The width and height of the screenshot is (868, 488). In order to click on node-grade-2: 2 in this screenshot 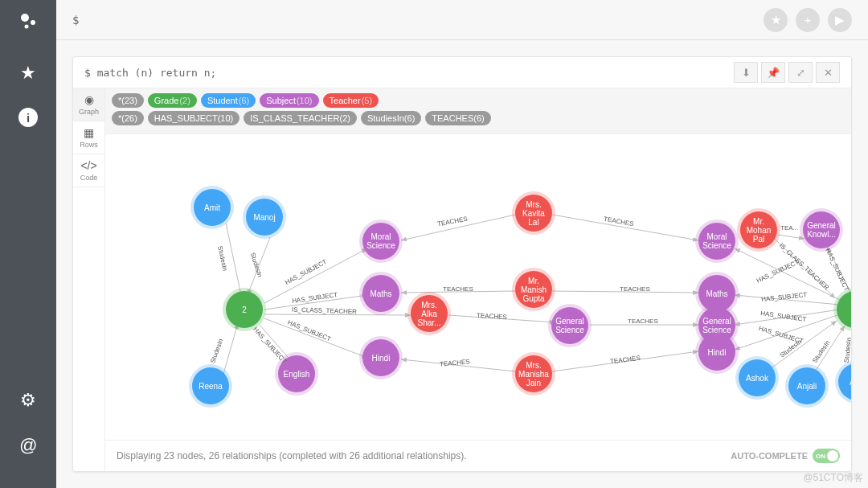, I will do `click(244, 310)`.